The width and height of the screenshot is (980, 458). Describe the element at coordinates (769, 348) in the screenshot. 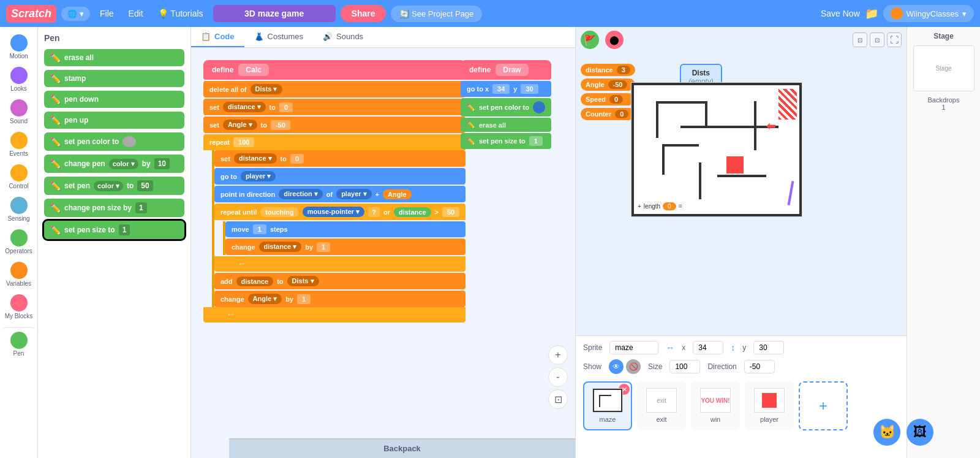

I see `y-input` at that location.